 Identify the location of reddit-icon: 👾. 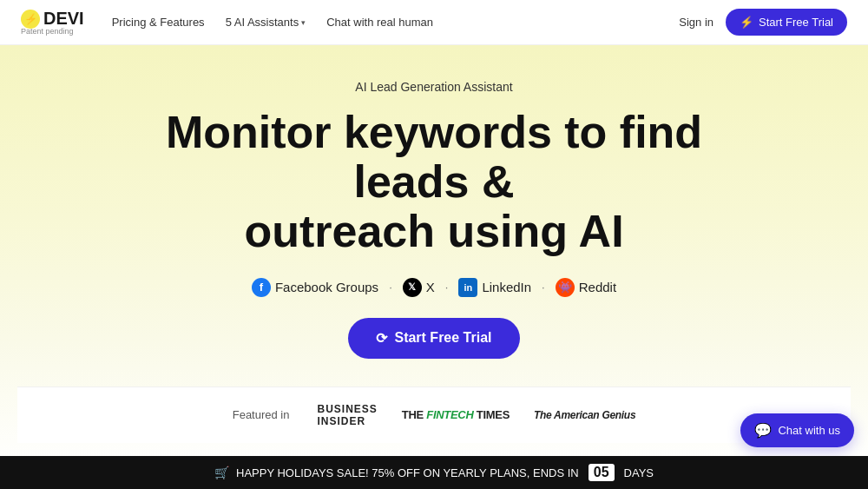
(565, 287).